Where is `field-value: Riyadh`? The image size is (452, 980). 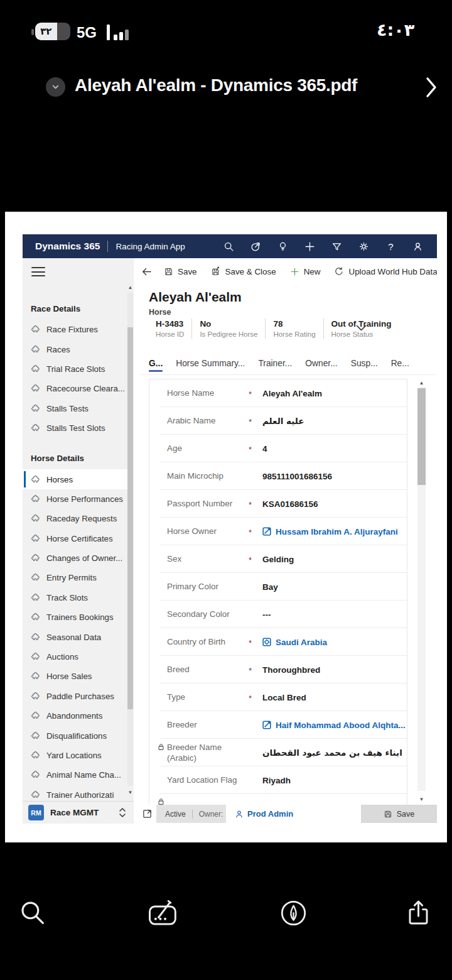
field-value: Riyadh is located at coordinates (335, 780).